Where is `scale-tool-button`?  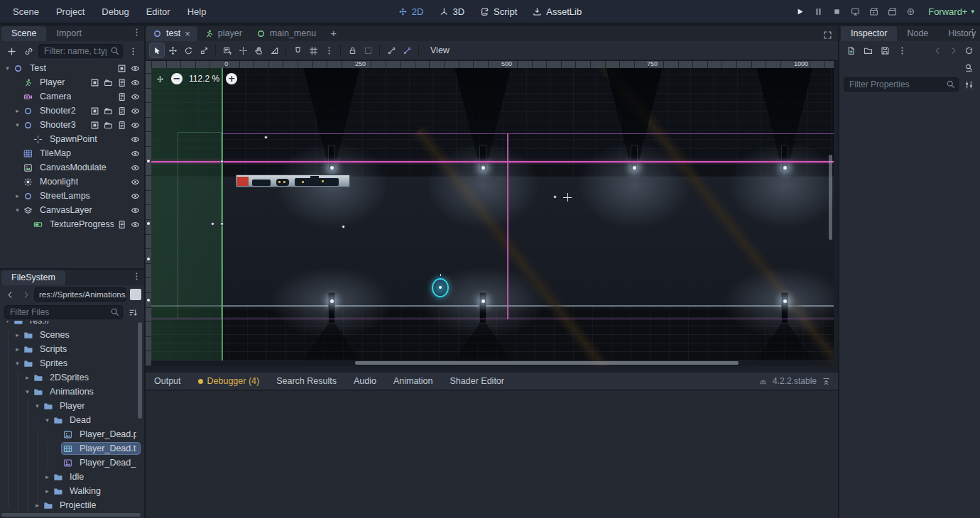 scale-tool-button is located at coordinates (204, 50).